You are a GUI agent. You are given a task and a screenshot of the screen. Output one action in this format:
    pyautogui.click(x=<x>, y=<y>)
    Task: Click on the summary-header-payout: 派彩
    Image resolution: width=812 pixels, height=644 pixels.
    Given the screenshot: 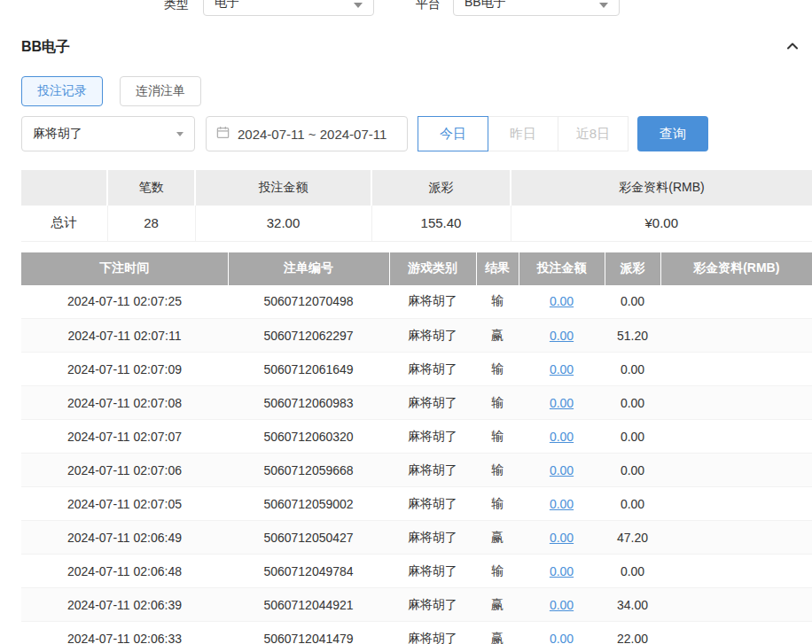 What is the action you would take?
    pyautogui.click(x=441, y=188)
    